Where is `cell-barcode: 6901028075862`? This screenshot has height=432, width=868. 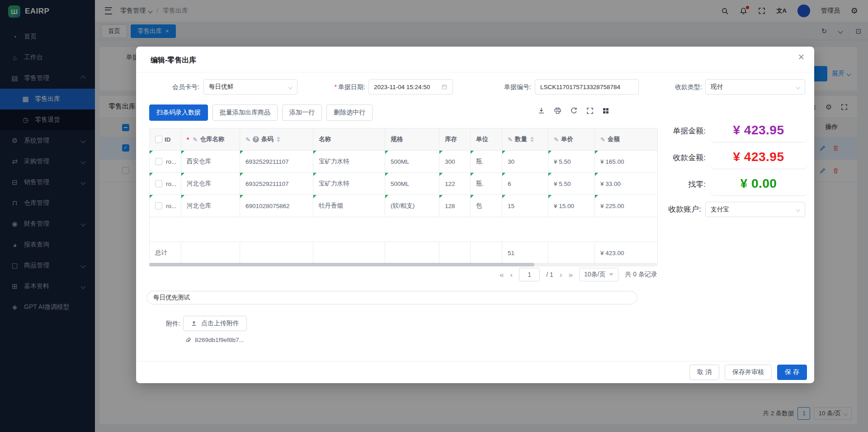
cell-barcode: 6901028075862 is located at coordinates (277, 206).